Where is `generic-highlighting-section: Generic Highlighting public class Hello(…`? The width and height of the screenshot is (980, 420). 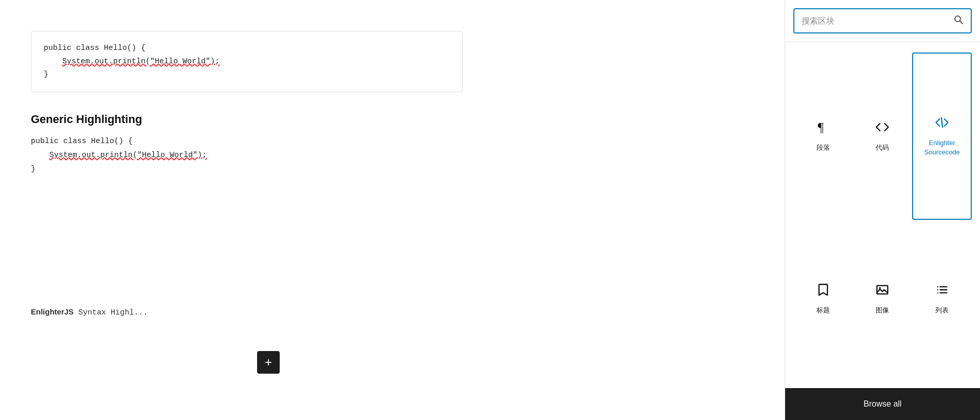 generic-highlighting-section: Generic Highlighting public class Hello(… is located at coordinates (247, 144).